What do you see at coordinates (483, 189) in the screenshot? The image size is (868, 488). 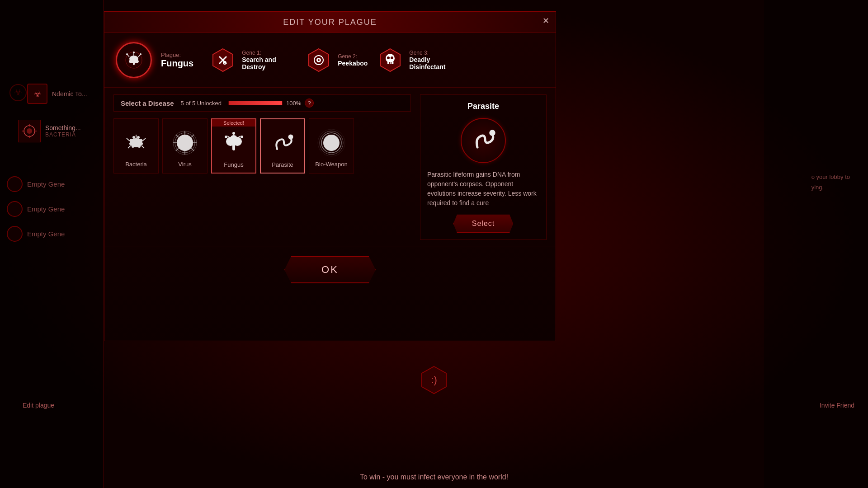 I see `info-panel-description: Parasitic lifeform gains DNA from oppone…` at bounding box center [483, 189].